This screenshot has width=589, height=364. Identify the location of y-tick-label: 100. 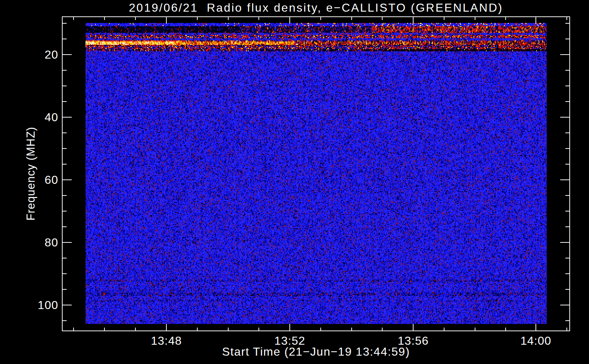
(37, 305).